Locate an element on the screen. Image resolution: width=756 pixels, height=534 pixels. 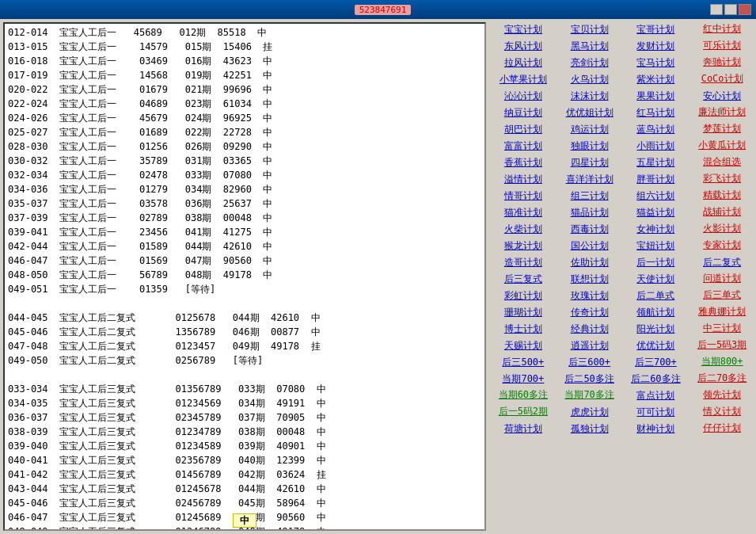
plan-link: 彩飞计划 is located at coordinates (722, 179).